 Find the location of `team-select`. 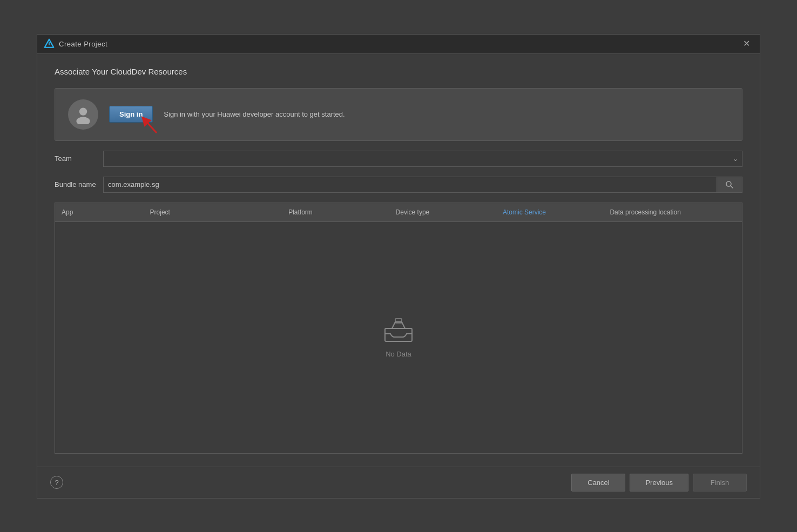

team-select is located at coordinates (423, 159).